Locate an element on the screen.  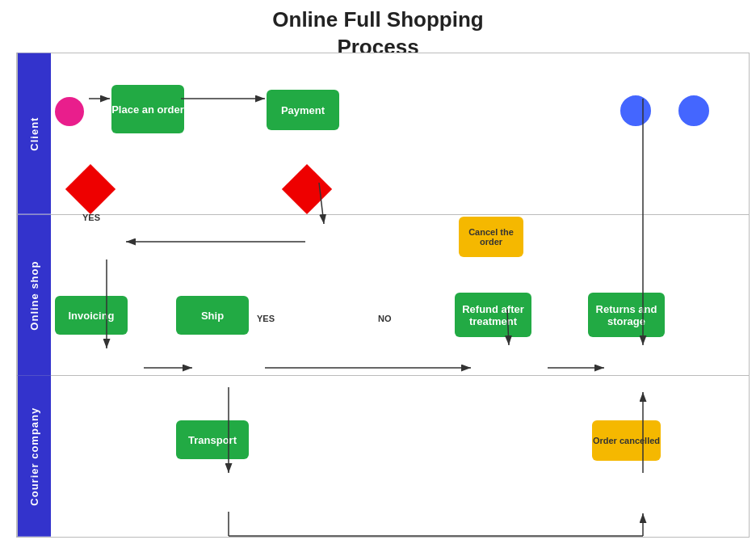
no-label: NO is located at coordinates (384, 319).